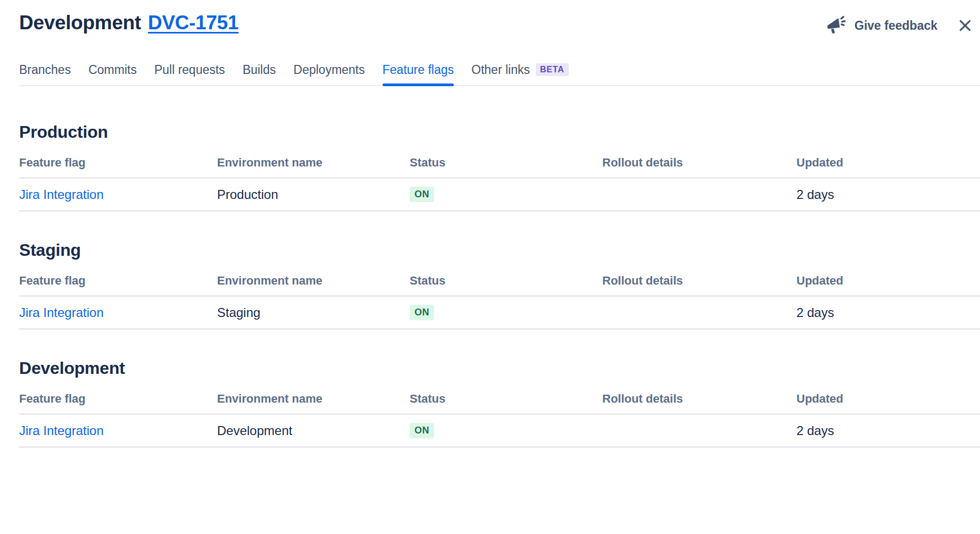  I want to click on tab-commits: Commits, so click(113, 74).